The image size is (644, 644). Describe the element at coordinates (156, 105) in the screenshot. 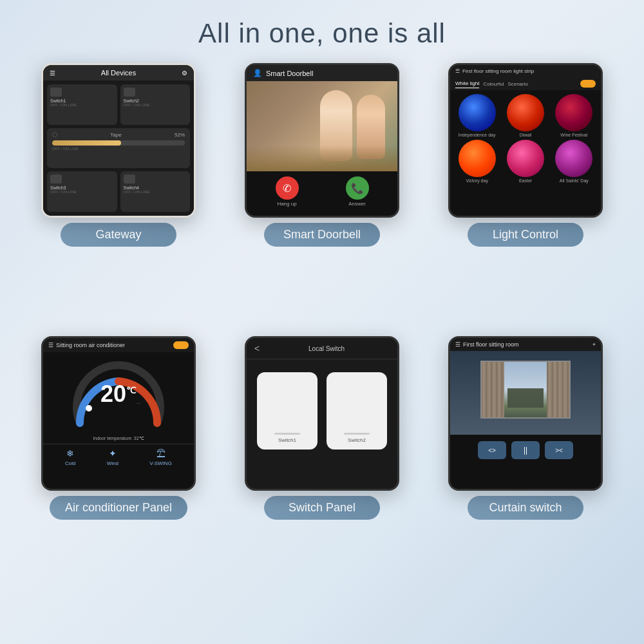

I see `gw-switch2-status: OFF / ON LINE` at that location.